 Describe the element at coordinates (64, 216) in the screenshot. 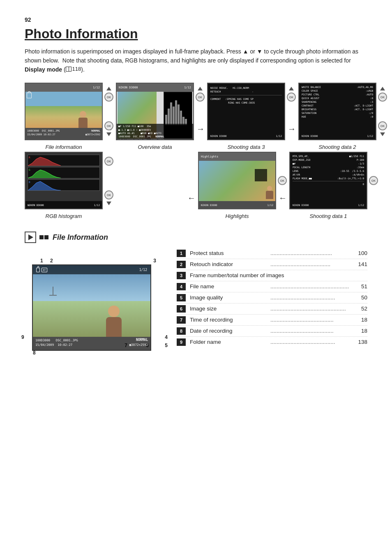

I see `screen-label-rgb: RGB histogram` at that location.